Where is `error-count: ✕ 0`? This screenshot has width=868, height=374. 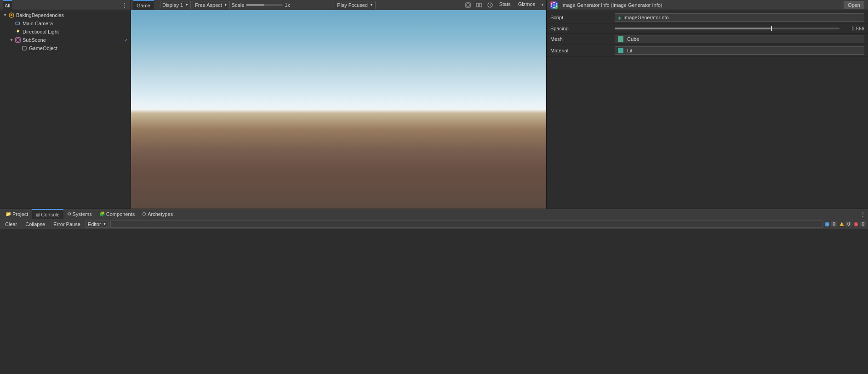
error-count: ✕ 0 is located at coordinates (860, 224).